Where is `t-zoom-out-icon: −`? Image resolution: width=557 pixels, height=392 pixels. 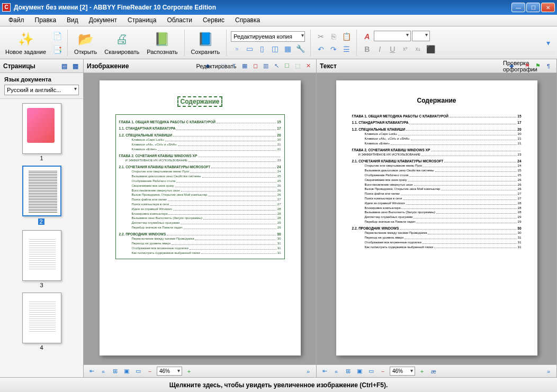
t-zoom-out-icon: − is located at coordinates (383, 371).